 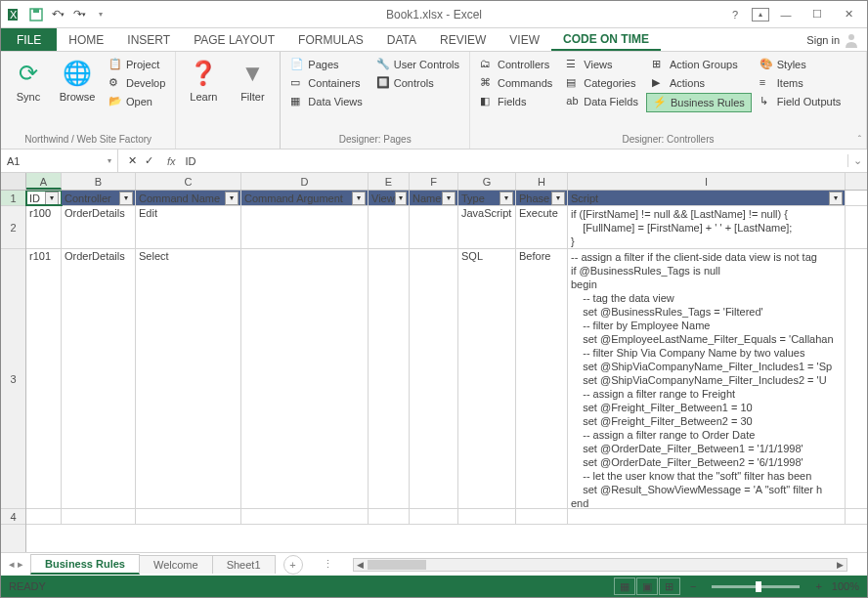 What do you see at coordinates (28, 80) in the screenshot?
I see `sync-button: ⟳Sync` at bounding box center [28, 80].